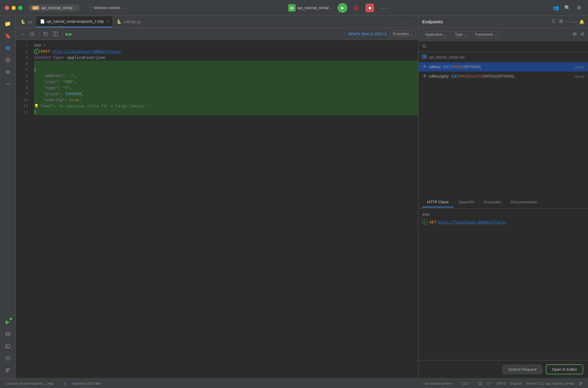 This screenshot has width=588, height=388. Describe the element at coordinates (503, 67) in the screenshot. I see `endpoint-row-1: /offers/ [GET|POST|OPTIONS] urls.py` at that location.